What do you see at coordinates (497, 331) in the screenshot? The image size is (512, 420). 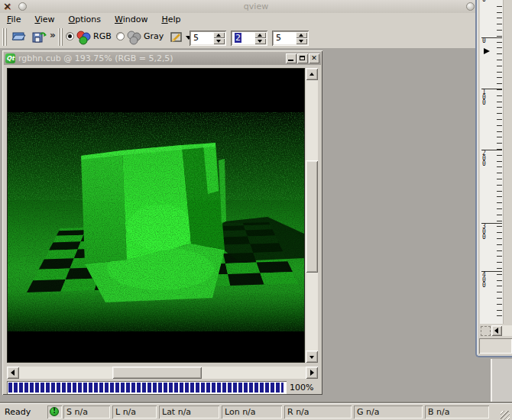 I see `ruler-scroll-left-button` at bounding box center [497, 331].